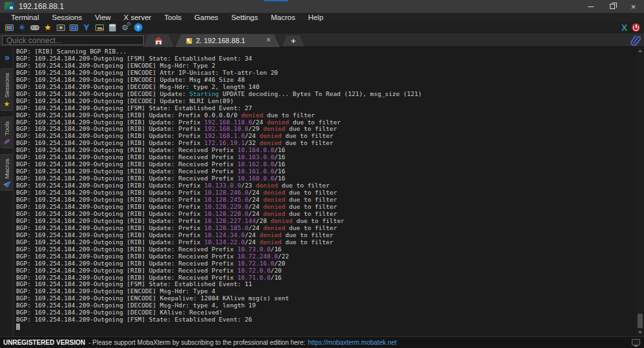  What do you see at coordinates (636, 342) in the screenshot?
I see `display-status-icon` at bounding box center [636, 342].